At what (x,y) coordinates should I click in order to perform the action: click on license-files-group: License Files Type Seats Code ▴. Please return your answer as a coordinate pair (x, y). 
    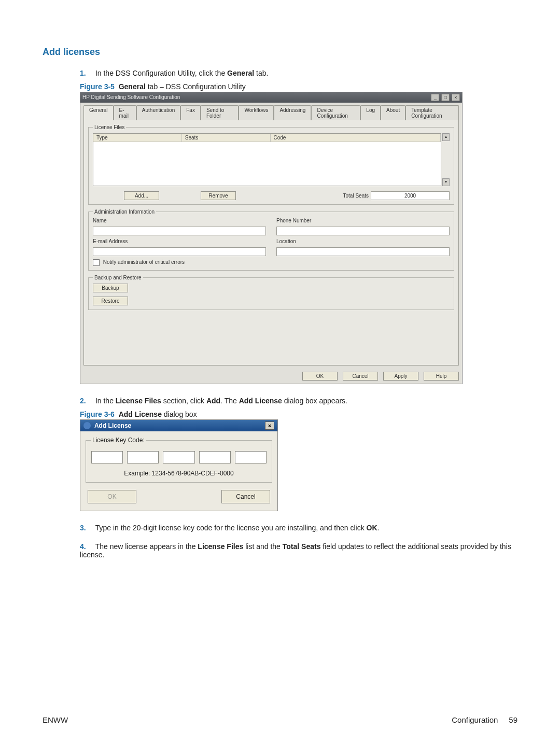
    Looking at the image, I should click on (271, 165).